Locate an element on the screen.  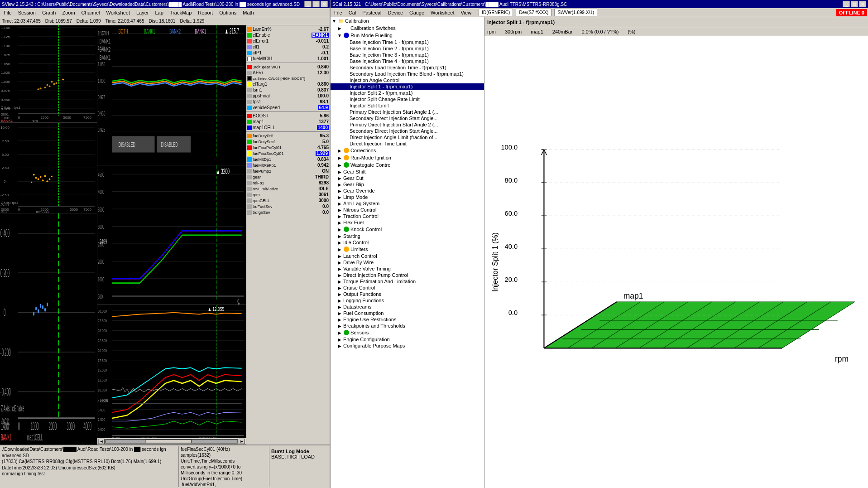
tree-item-direct-time-limit: ▶ Direct Injection Time Limit is located at coordinates (408, 144).